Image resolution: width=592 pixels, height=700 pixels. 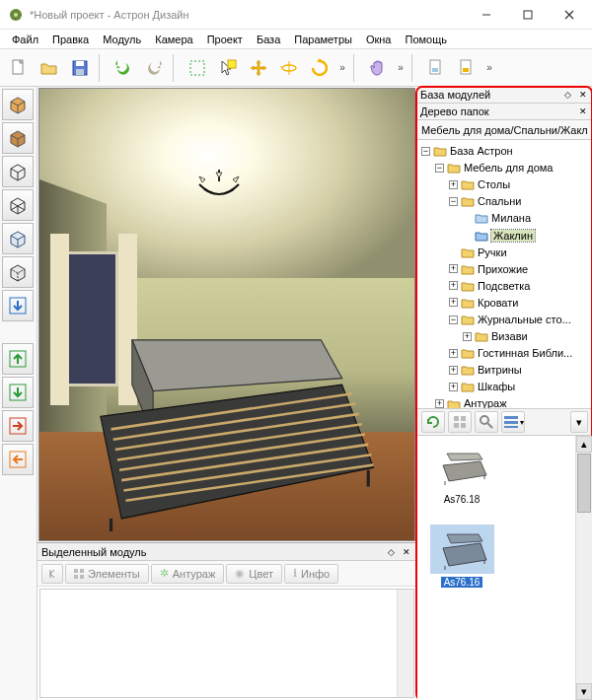 I want to click on breadcrumb: Мебель для дома/Спальни/Жакл, so click(x=505, y=130).